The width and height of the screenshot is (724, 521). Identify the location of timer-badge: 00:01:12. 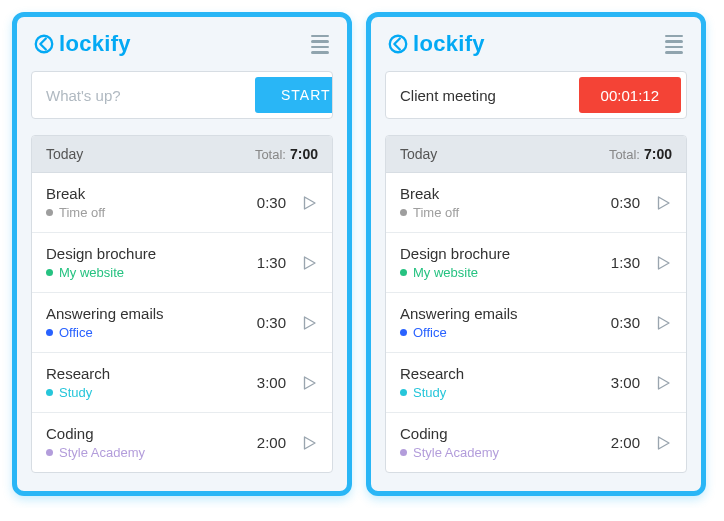
(630, 95).